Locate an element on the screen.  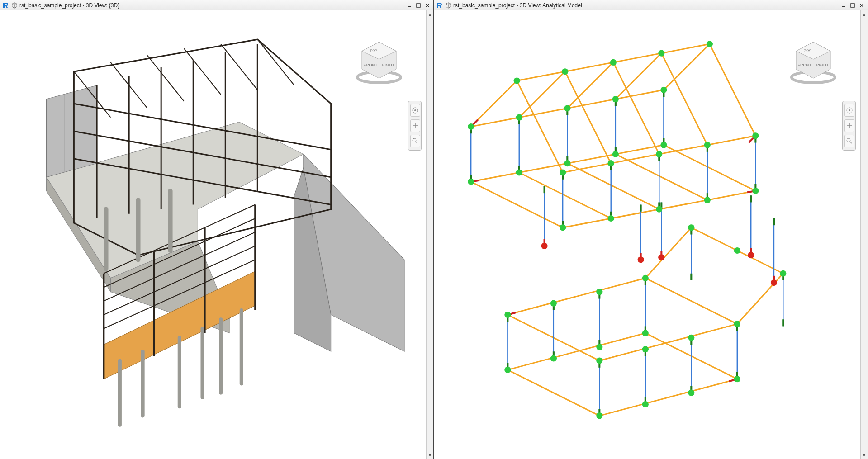
window-title-left: rst_basic_sample_project - 3D View: {3D} is located at coordinates (212, 5).